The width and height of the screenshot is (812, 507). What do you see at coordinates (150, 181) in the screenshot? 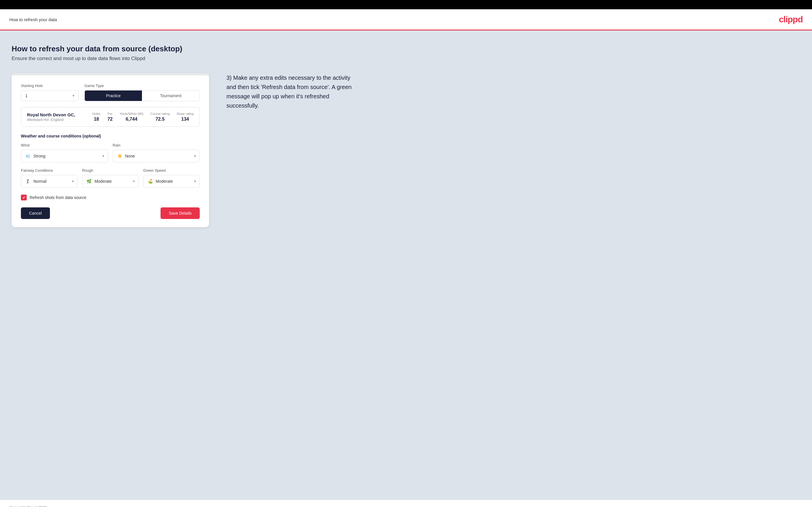
I see `green-speed-icon: ⛳` at bounding box center [150, 181].